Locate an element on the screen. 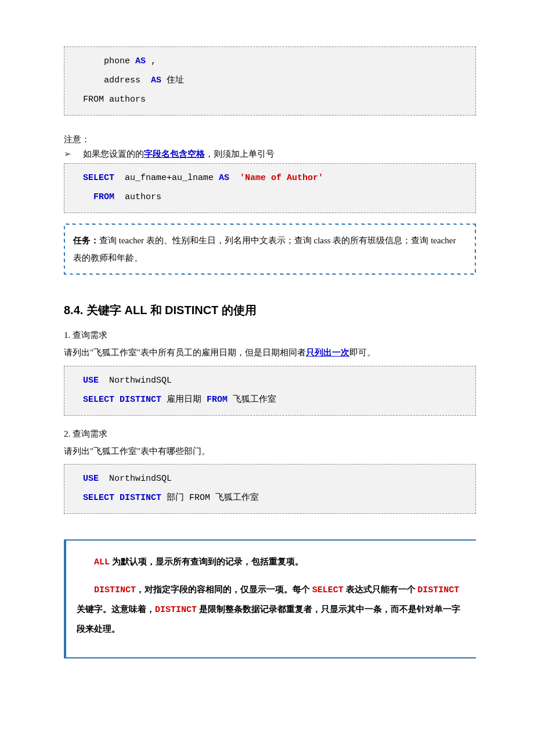  code-text: 住址 is located at coordinates (173, 80).